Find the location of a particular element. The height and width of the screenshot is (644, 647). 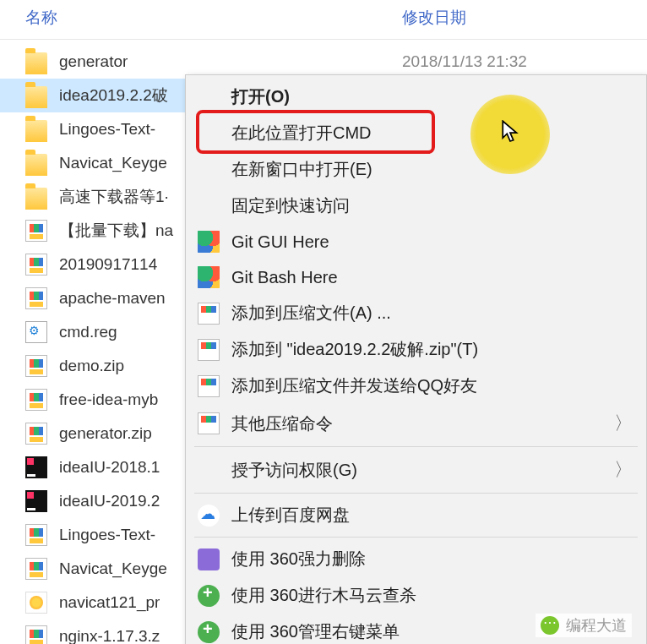

menu-label: 使用 360强力删除 is located at coordinates (432, 559).